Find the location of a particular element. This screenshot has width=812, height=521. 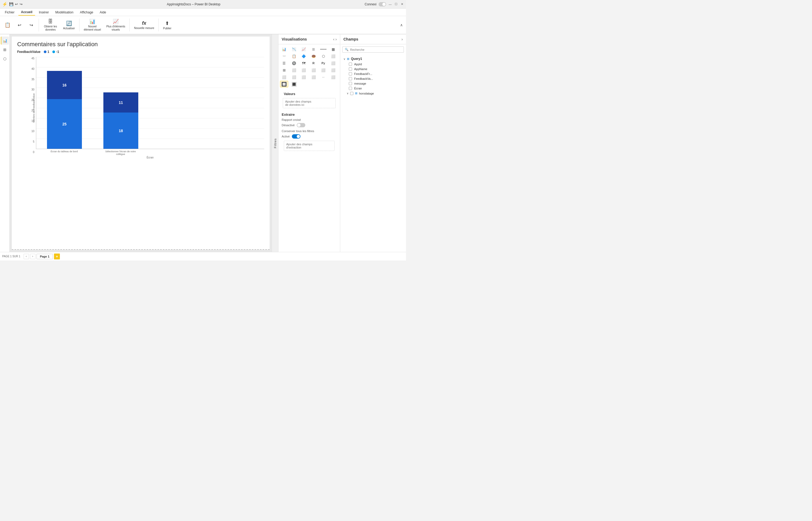

sidebar-model-icon: ⬡ is located at coordinates (5, 59).